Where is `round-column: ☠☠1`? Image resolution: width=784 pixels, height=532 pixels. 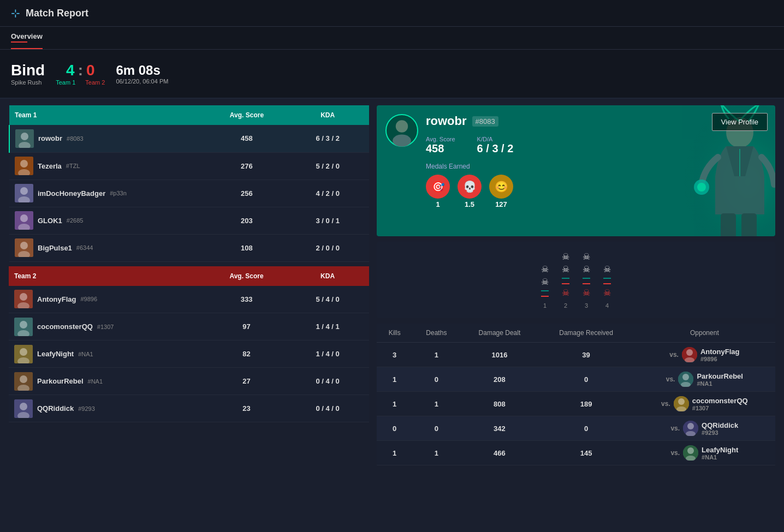
round-column: ☠☠1 is located at coordinates (545, 286).